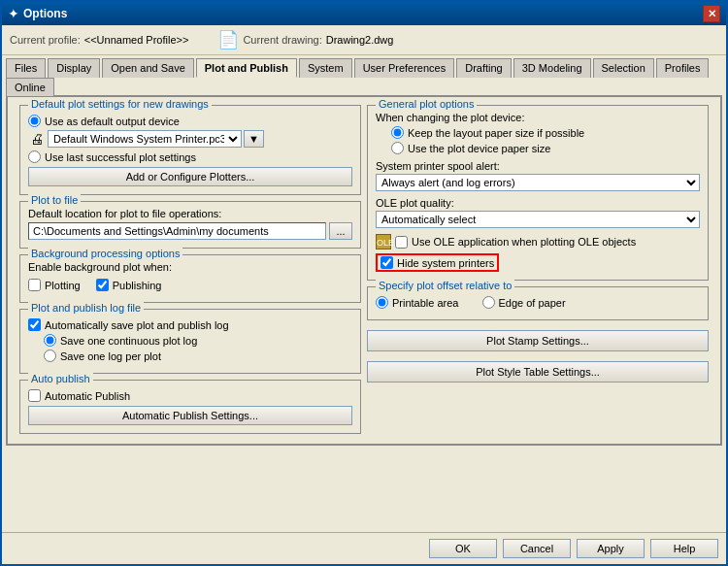 The width and height of the screenshot is (728, 566). Describe the element at coordinates (426, 104) in the screenshot. I see `general-plot-label: General plot options` at that location.